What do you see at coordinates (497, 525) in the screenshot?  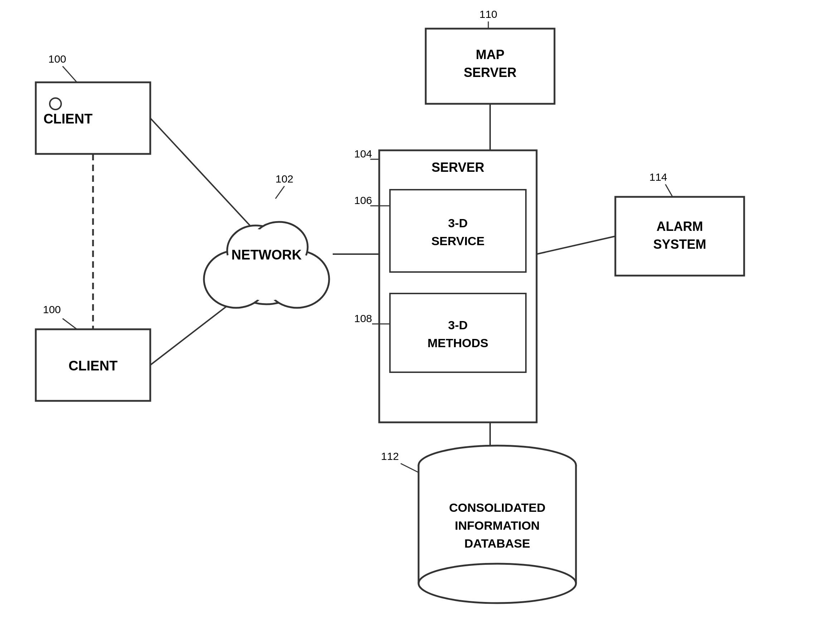 I see `database-label-line2: INFORMATION` at bounding box center [497, 525].